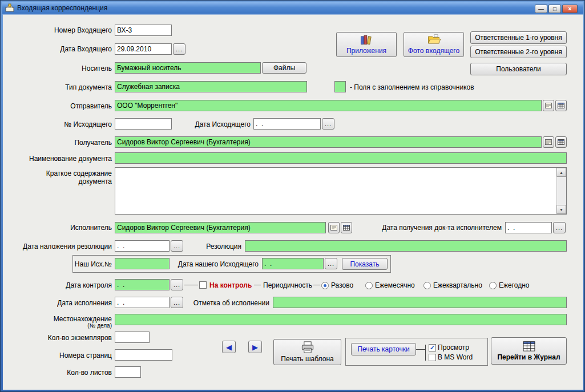 Image resolution: width=585 pixels, height=392 pixels. Describe the element at coordinates (84, 303) in the screenshot. I see `execution-date-label: Дата исполнения` at that location.